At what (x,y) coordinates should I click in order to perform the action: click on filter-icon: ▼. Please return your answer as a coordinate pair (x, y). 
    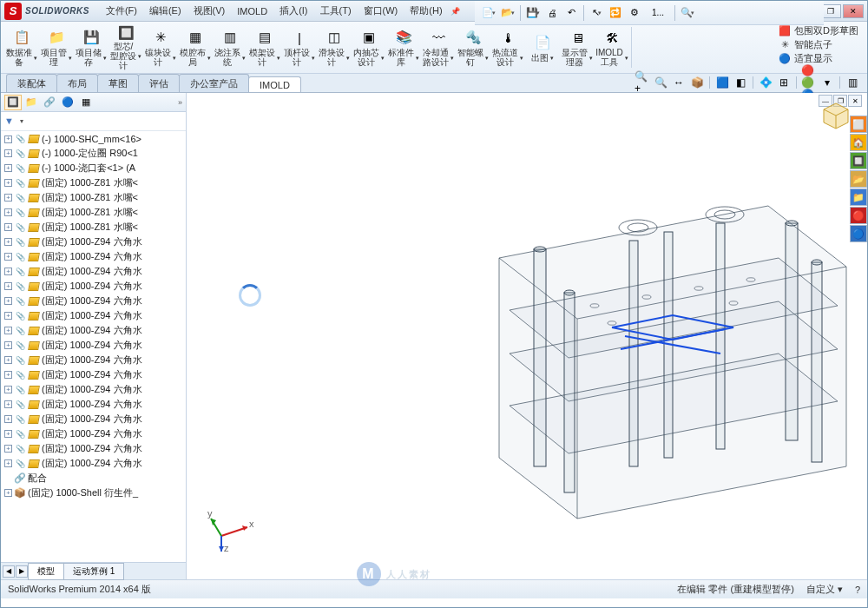
    Looking at the image, I should click on (10, 122).